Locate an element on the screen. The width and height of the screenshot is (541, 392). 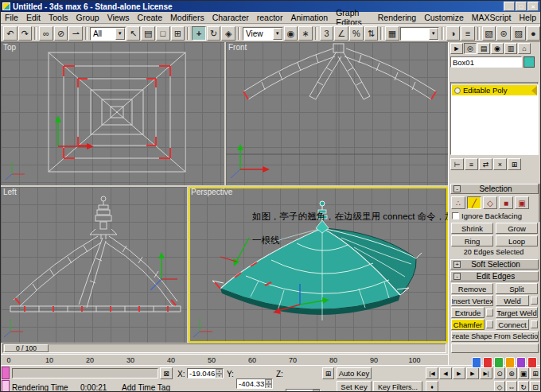
loop-button: Loop is located at coordinates (517, 241).